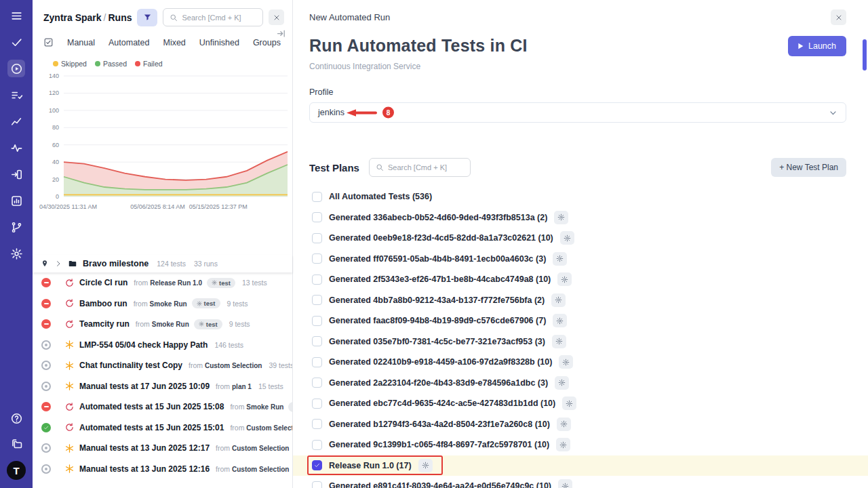 This screenshot has height=488, width=868. Describe the element at coordinates (822, 46) in the screenshot. I see `launch-button-label: Launch` at that location.